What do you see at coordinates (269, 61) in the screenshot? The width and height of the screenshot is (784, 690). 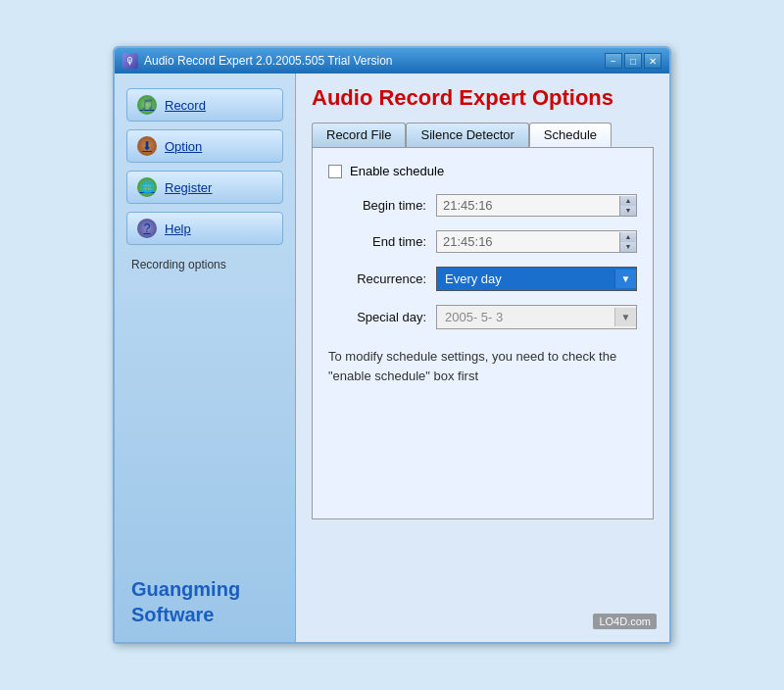 I see `window-title: Audio Record Expert 2.0.2005.505 Trial V…` at bounding box center [269, 61].